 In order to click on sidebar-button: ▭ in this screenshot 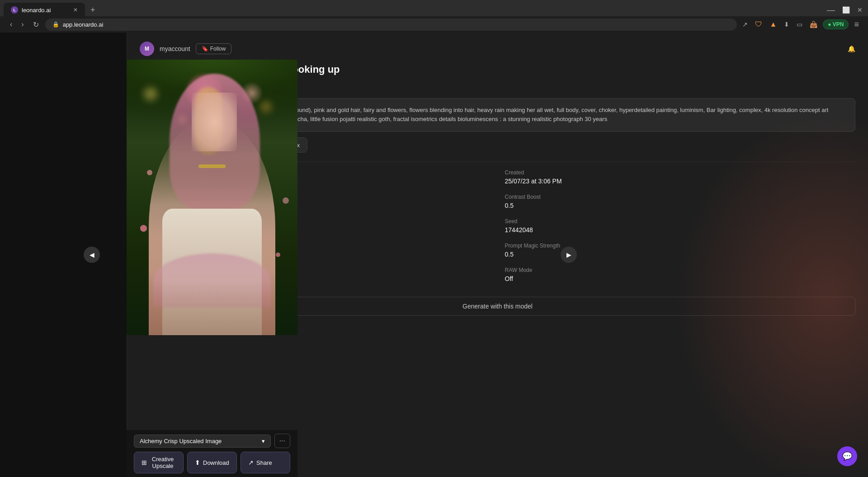, I will do `click(799, 24)`.